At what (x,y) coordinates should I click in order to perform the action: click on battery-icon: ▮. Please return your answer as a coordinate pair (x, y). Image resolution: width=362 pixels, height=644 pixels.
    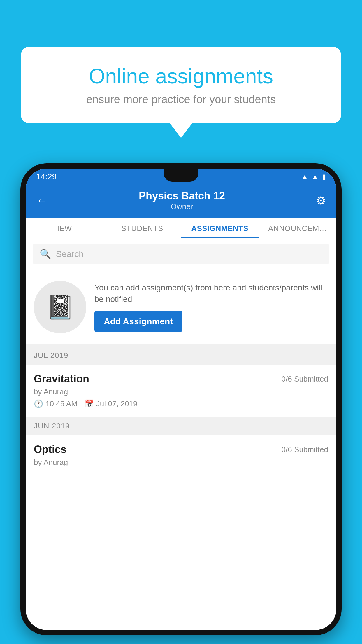
    Looking at the image, I should click on (324, 177).